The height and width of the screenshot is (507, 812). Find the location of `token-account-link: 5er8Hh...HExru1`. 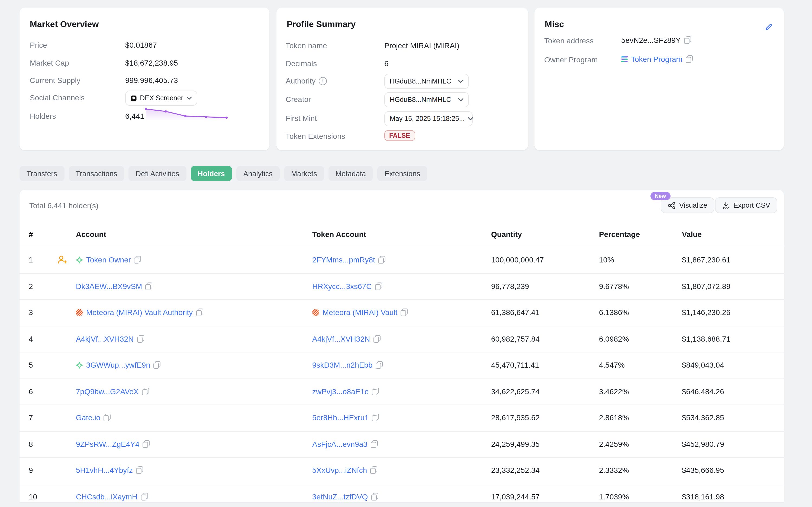

token-account-link: 5er8Hh...HExru1 is located at coordinates (340, 418).